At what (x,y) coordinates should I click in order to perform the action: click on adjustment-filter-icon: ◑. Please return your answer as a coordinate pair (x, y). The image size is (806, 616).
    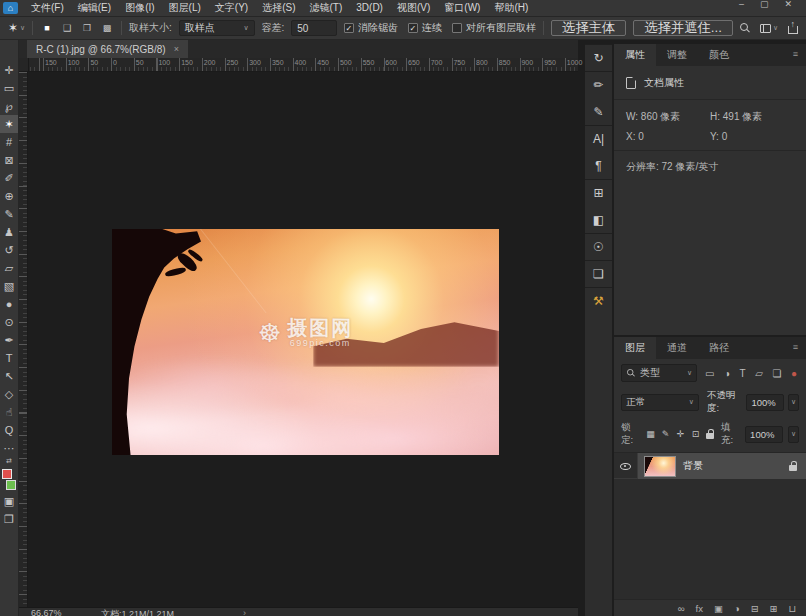
    Looking at the image, I should click on (727, 374).